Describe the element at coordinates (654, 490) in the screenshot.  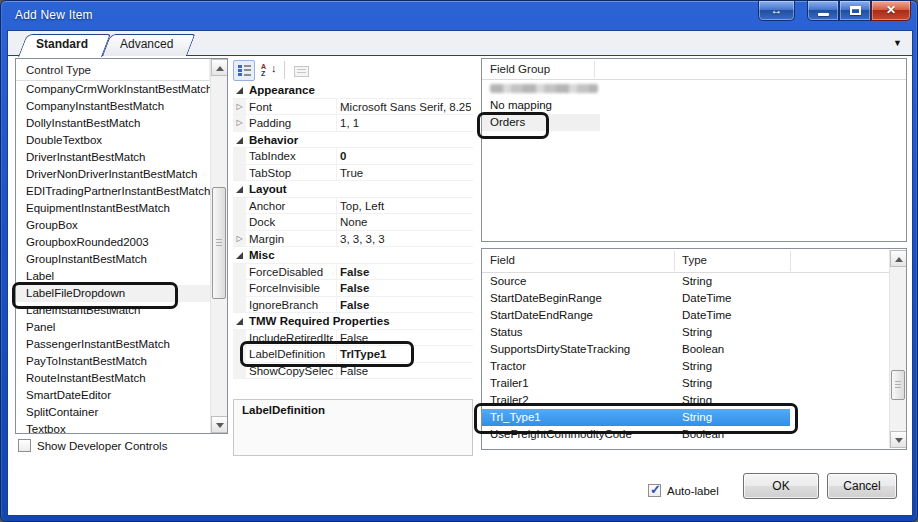
I see `checkbox-checked-icon` at that location.